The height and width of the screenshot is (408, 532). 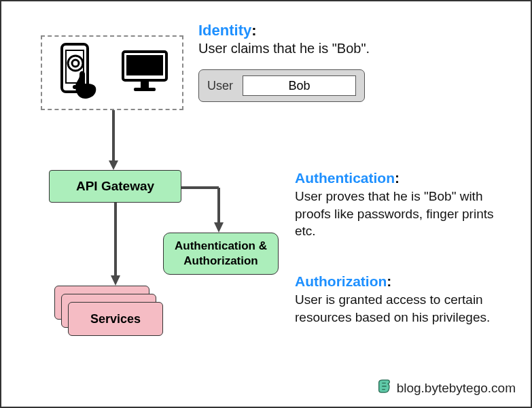 I want to click on arrow-gateway-to-auth, so click(x=209, y=209).